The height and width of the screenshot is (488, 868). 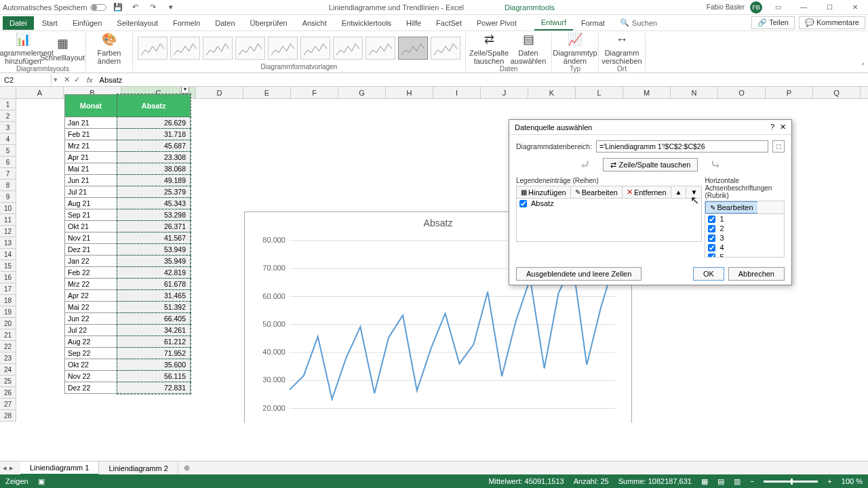 I want to click on tab-entwicklertools: Entwicklertools, so click(x=366, y=23).